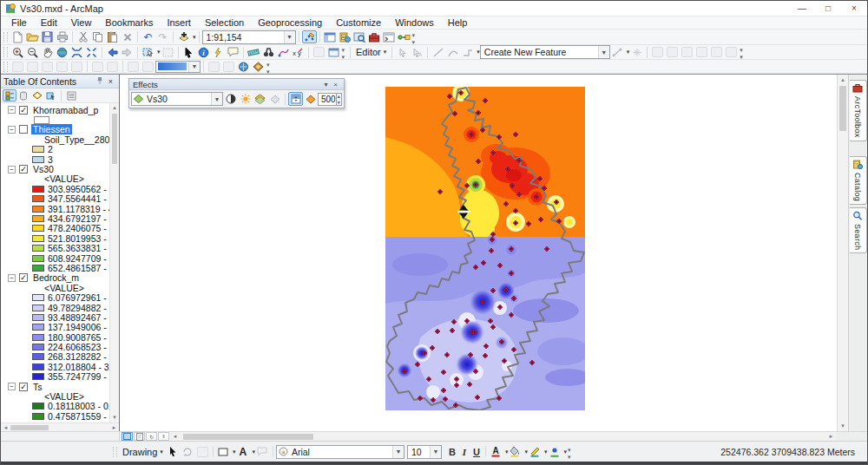  What do you see at coordinates (516, 451) in the screenshot?
I see `fill-color-button` at bounding box center [516, 451].